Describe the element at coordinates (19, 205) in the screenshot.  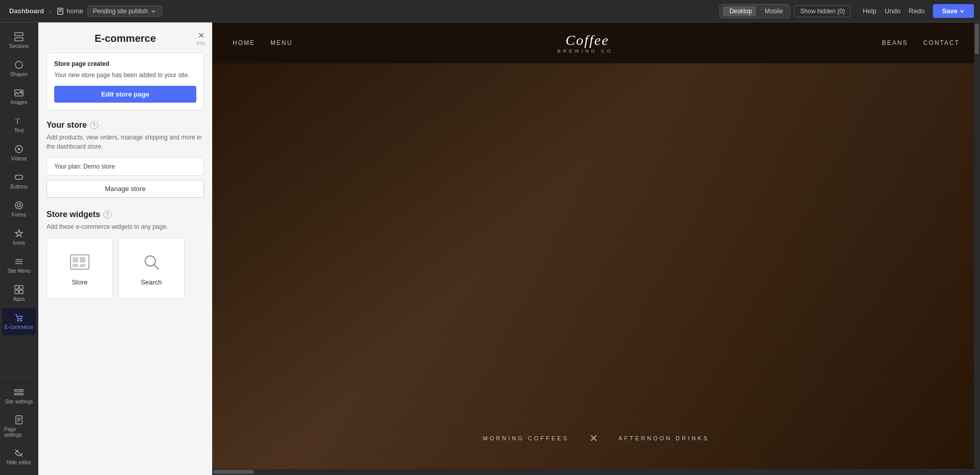
I see `forms-icon` at that location.